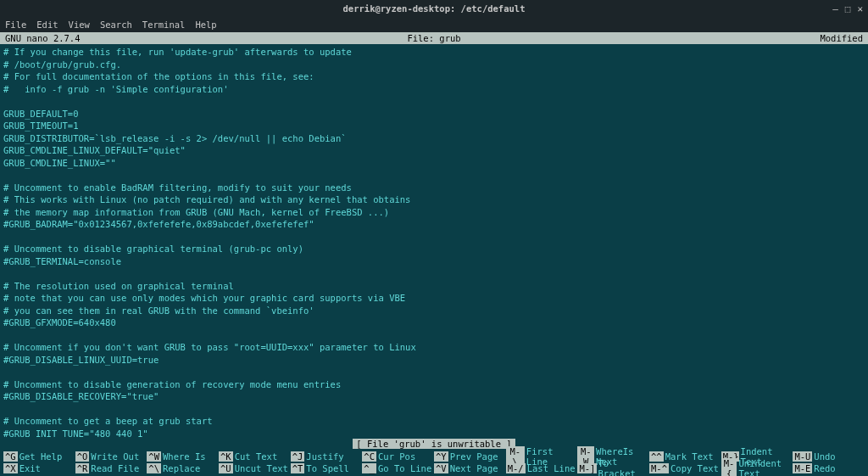 Image resolution: width=868 pixels, height=476 pixels. Describe the element at coordinates (551, 468) in the screenshot. I see `shortcut-label: Last Line` at that location.